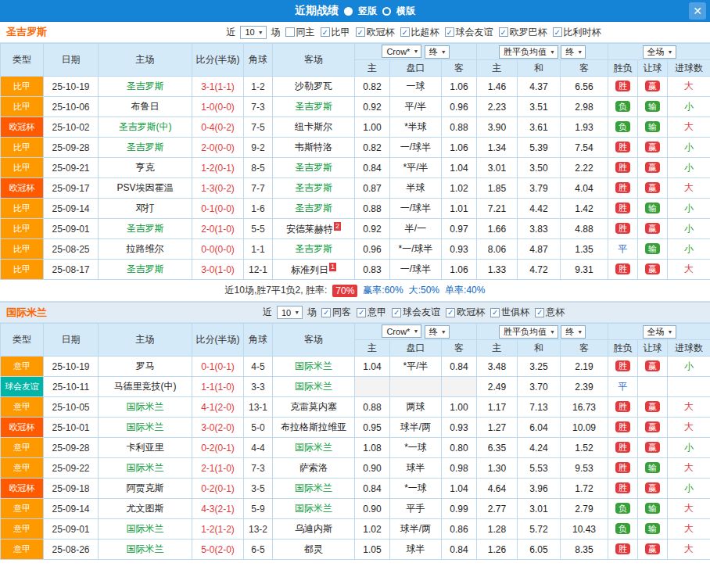 The image size is (710, 588). What do you see at coordinates (71, 87) in the screenshot?
I see `match-date: 25-10-19` at bounding box center [71, 87].